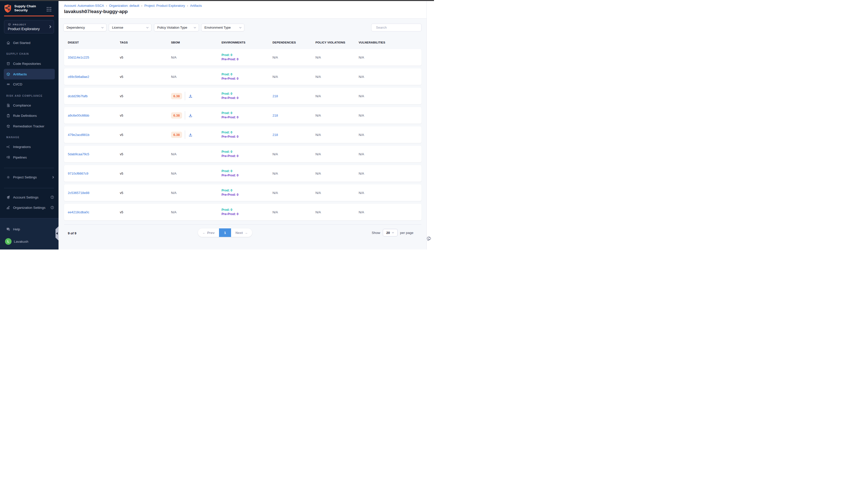 The height and width of the screenshot is (499, 868). I want to click on digest-link: 479e2acd981b, so click(79, 135).